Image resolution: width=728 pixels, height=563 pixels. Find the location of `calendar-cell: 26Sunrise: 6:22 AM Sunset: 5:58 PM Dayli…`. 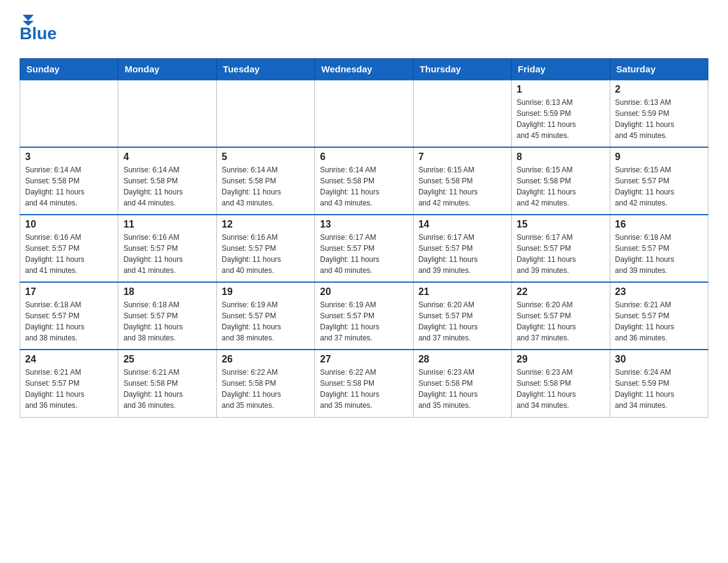

calendar-cell: 26Sunrise: 6:22 AM Sunset: 5:58 PM Dayli… is located at coordinates (265, 383).